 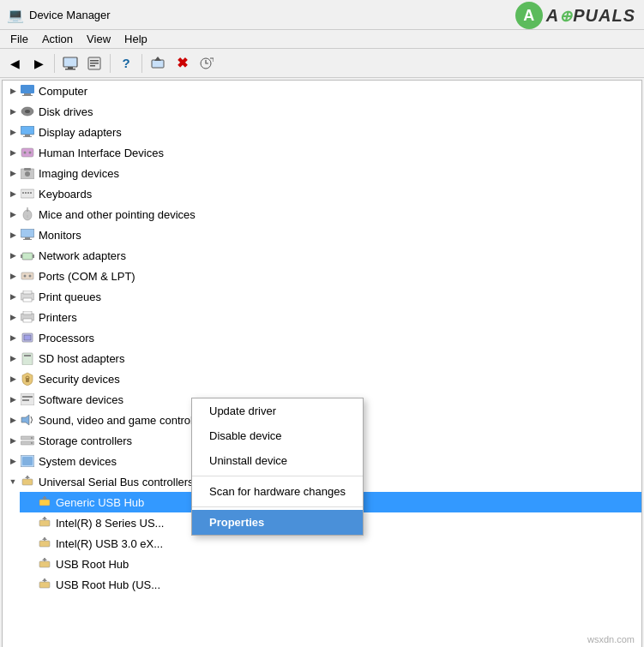 I want to click on toolbar: ◀ ▶ ? ✖, so click(x=322, y=63).